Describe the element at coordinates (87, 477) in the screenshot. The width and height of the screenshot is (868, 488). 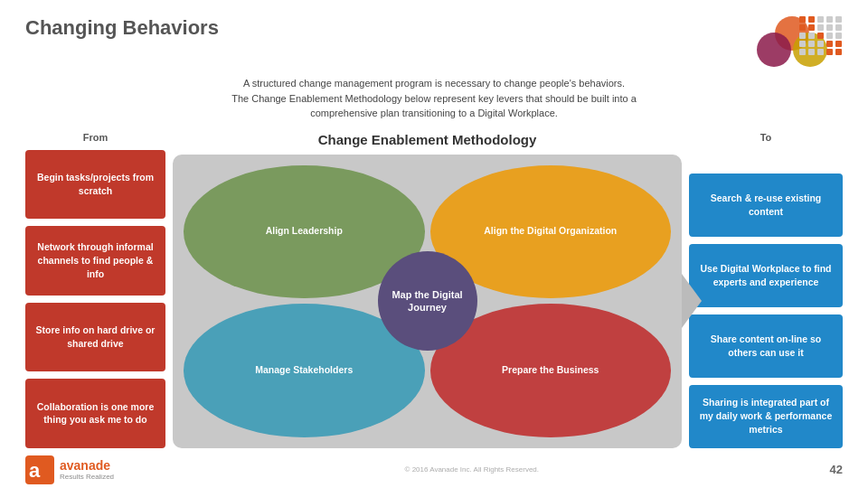
I see `avanade-tagline: Results Realized` at that location.